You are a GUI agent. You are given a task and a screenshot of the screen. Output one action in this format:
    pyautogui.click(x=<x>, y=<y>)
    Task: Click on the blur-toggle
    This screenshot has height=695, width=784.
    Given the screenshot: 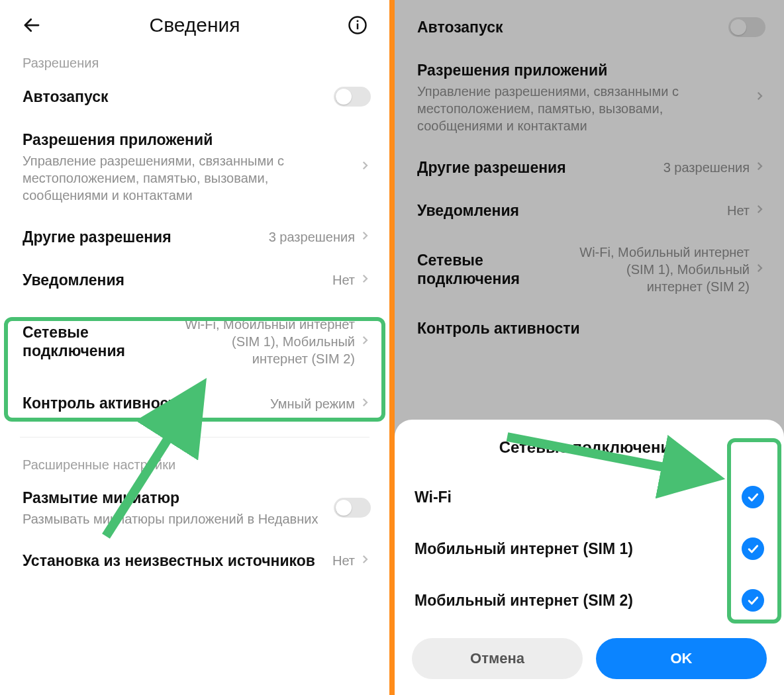 What is the action you would take?
    pyautogui.click(x=352, y=508)
    